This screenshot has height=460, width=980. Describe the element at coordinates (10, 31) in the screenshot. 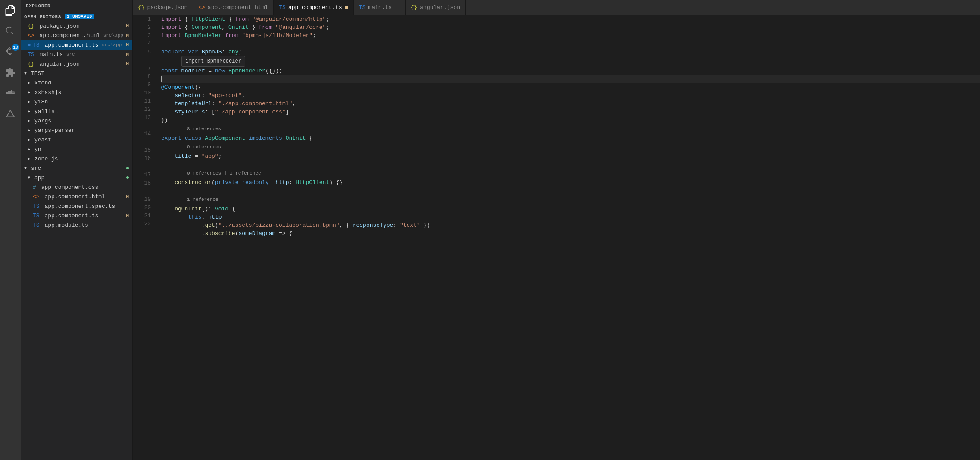

I see `search-icon` at that location.